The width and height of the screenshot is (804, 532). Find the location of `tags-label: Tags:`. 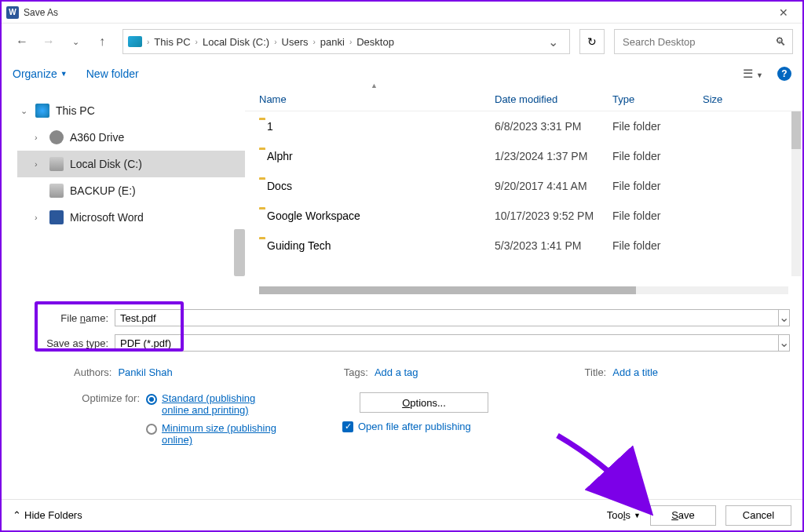

tags-label: Tags: is located at coordinates (356, 372).